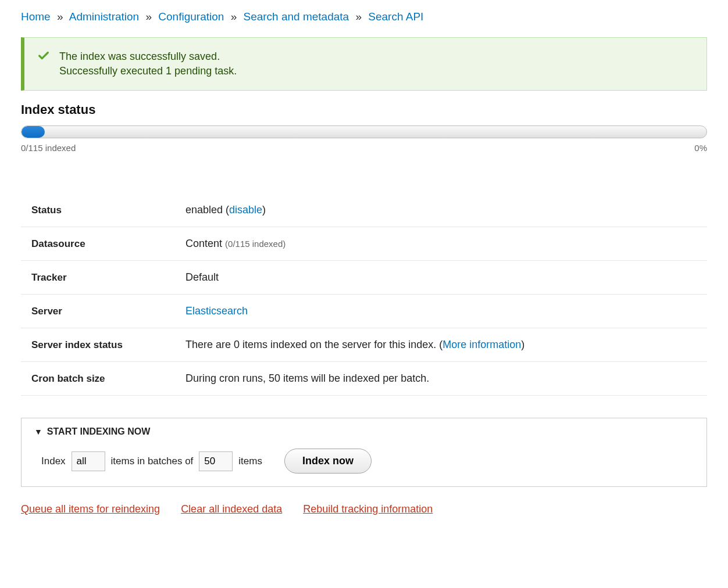  I want to click on progress-track, so click(364, 132).